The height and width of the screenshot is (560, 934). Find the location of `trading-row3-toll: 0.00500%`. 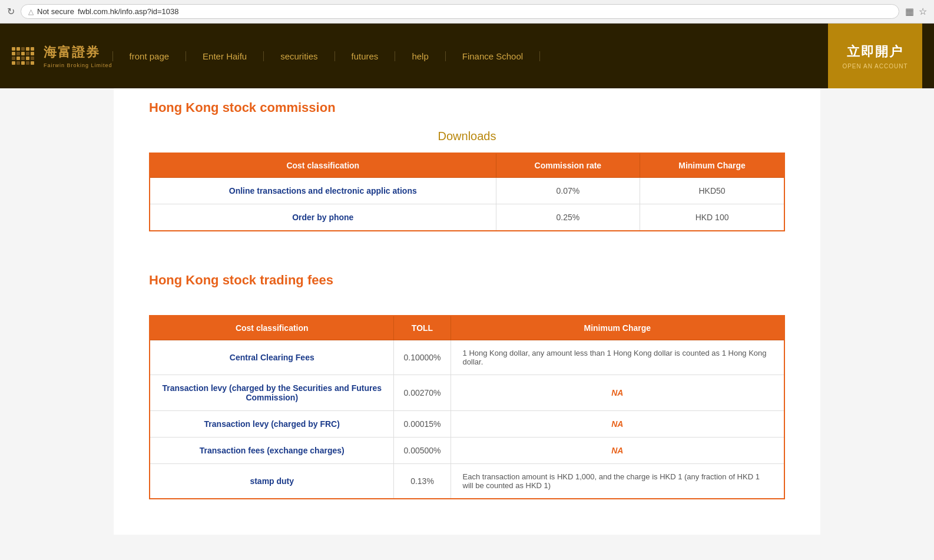

trading-row3-toll: 0.00500% is located at coordinates (422, 451).